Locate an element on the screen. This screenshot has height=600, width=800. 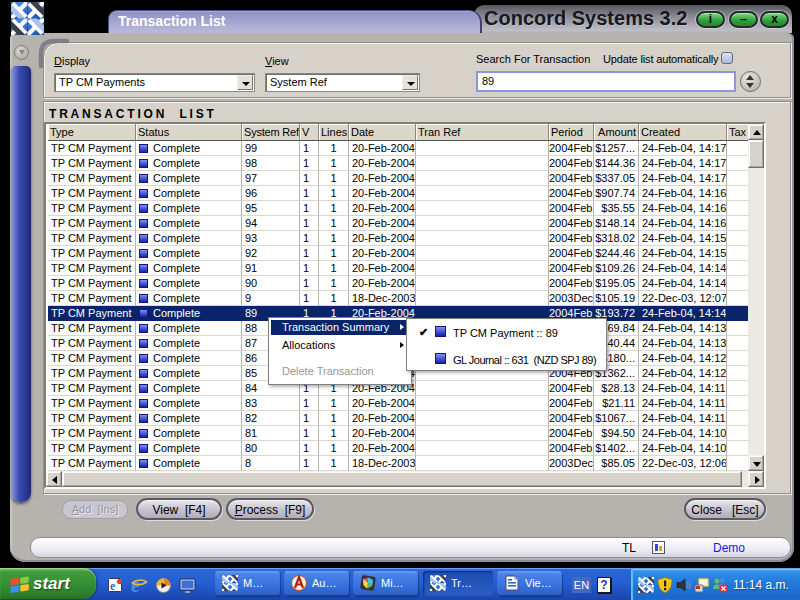
svg-text: e is located at coordinates (113, 586).